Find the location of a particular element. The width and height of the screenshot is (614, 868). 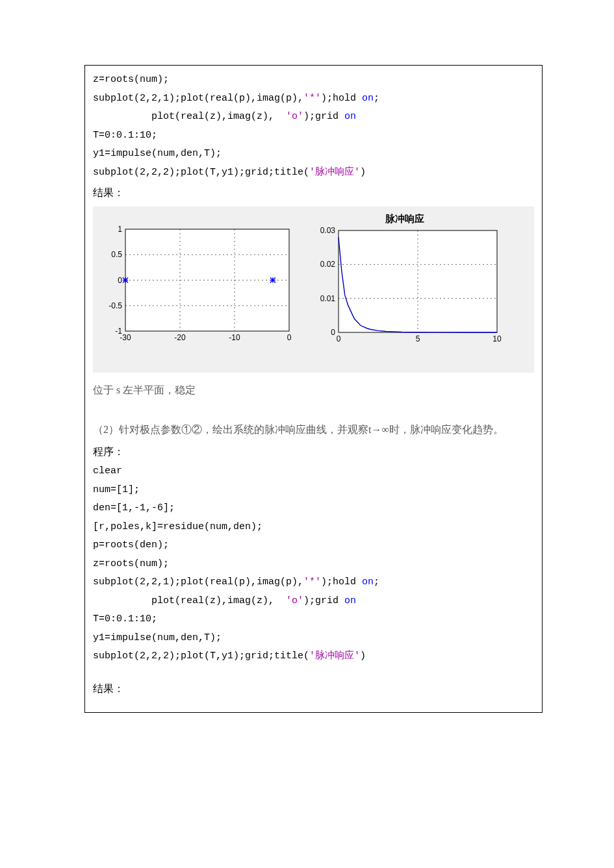

code-block-1: z=roots(num); subplot(2,2,1);plot(real(p… is located at coordinates (313, 126).